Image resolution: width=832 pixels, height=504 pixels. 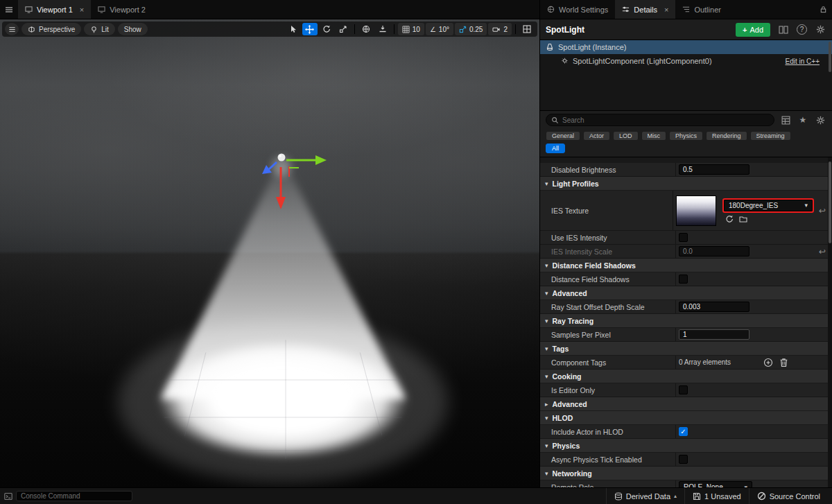 I want to click on settings-gear-icon, so click(x=820, y=30).